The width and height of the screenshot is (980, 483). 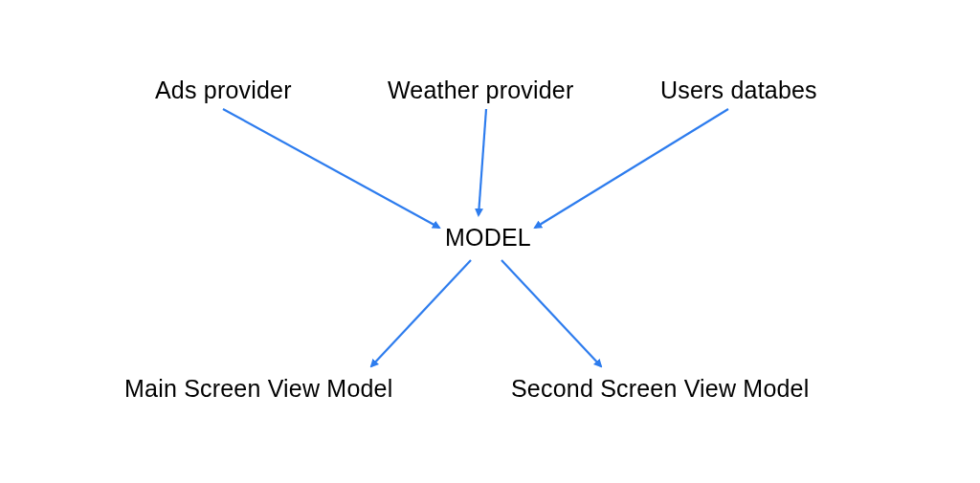 What do you see at coordinates (551, 314) in the screenshot?
I see `arrow-model-to-second` at bounding box center [551, 314].